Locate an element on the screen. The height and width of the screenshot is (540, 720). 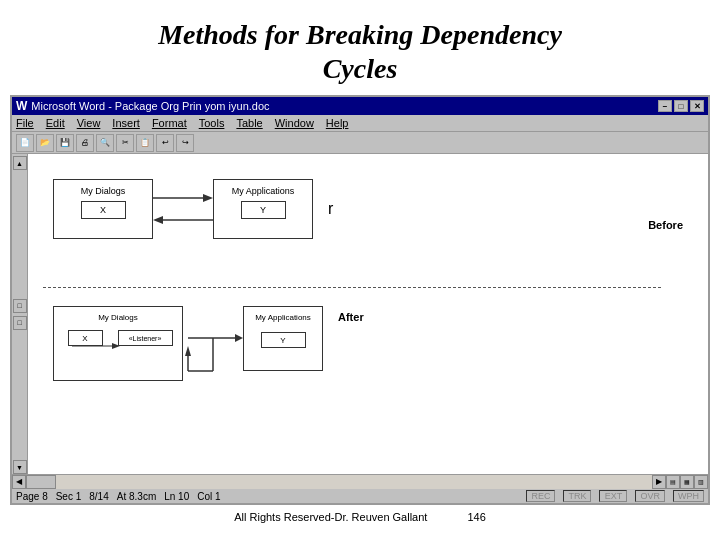
before-apps-inner: Y is located at coordinates (264, 210).